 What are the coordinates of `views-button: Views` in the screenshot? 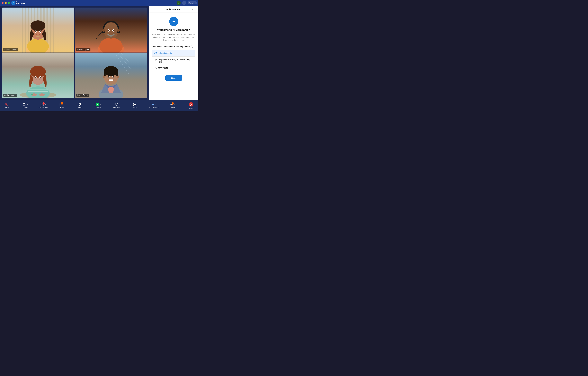 It's located at (192, 3).